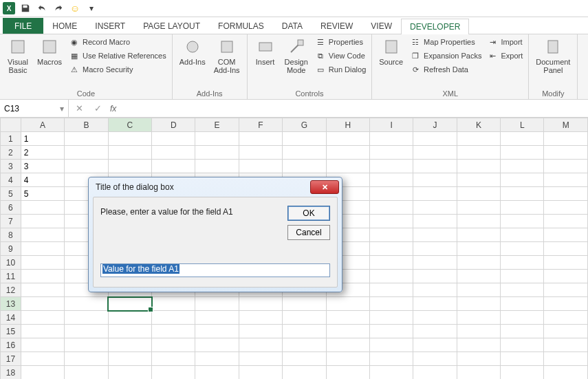  I want to click on undo-icon, so click(42, 8).